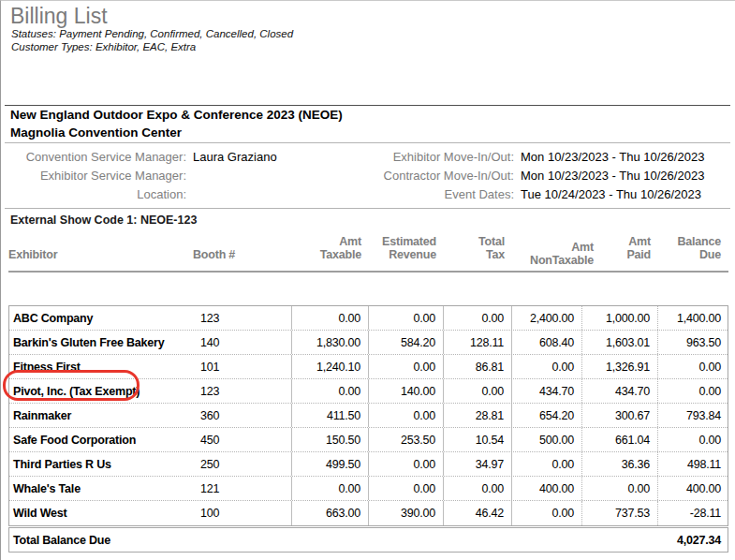  I want to click on cell-booth: 101, so click(243, 367).